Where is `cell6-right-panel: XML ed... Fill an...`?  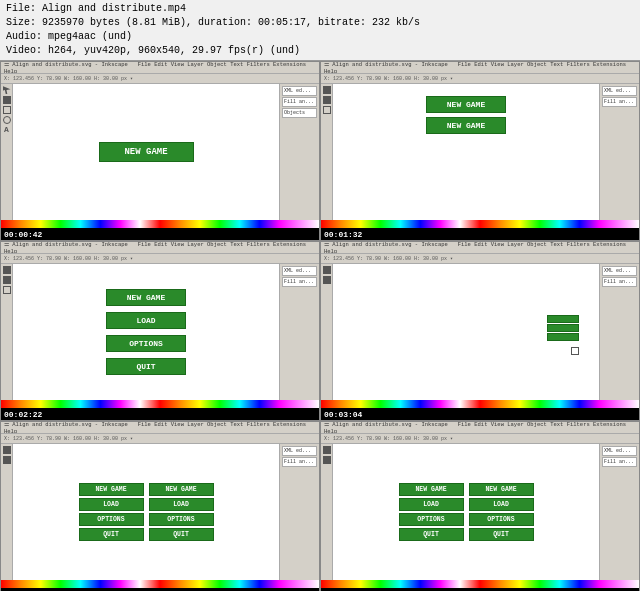 cell6-right-panel: XML ed... Fill an... is located at coordinates (619, 512).